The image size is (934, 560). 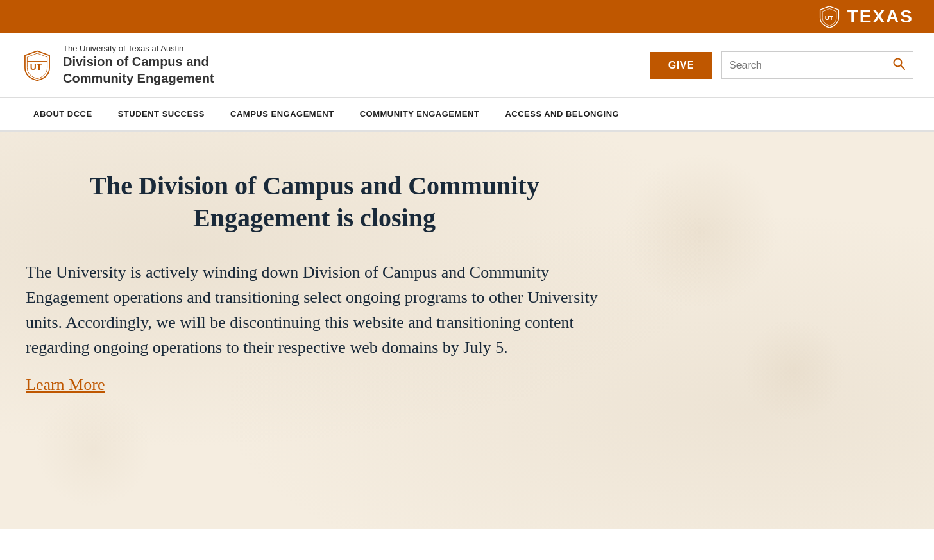 I want to click on search-box, so click(x=817, y=65).